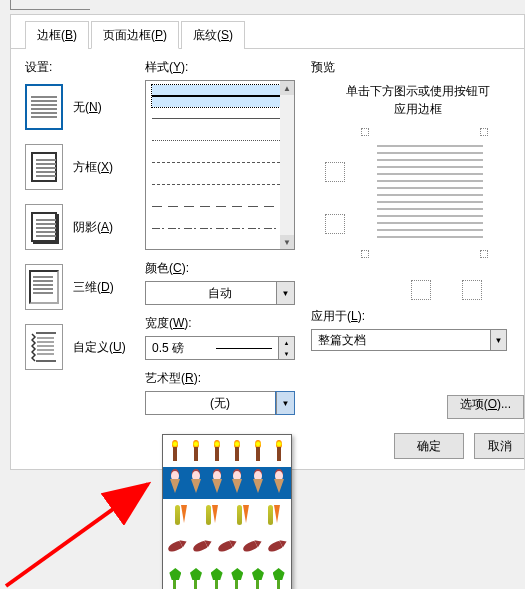  I want to click on edge-left-button, so click(335, 224).